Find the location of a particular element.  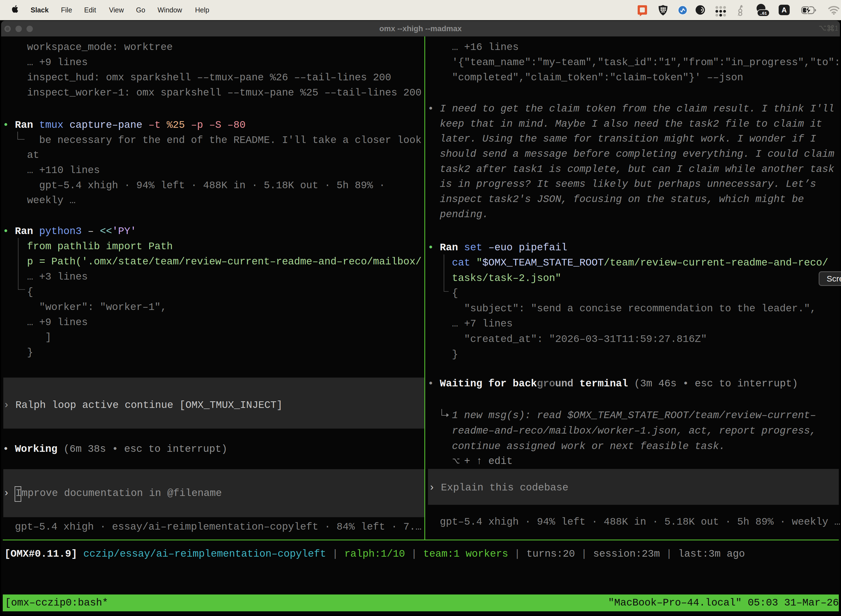

svg-text: ..61 is located at coordinates (763, 13).